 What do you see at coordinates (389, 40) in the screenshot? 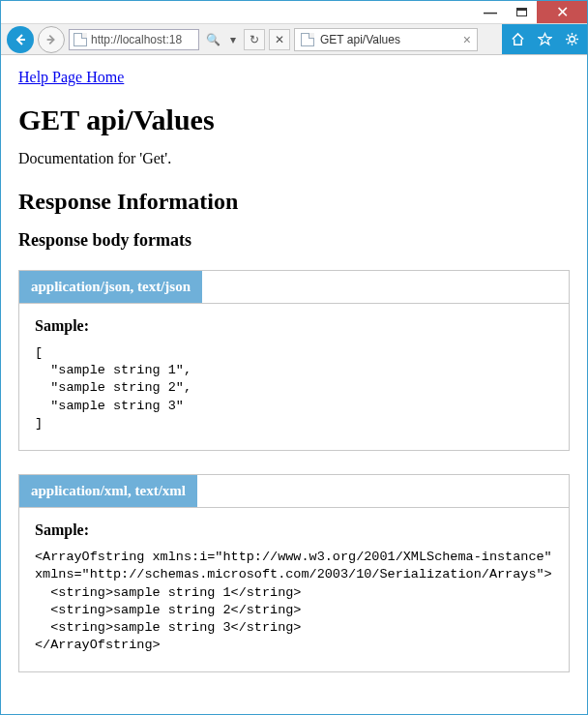
I see `tab-title: GET api/Values` at bounding box center [389, 40].